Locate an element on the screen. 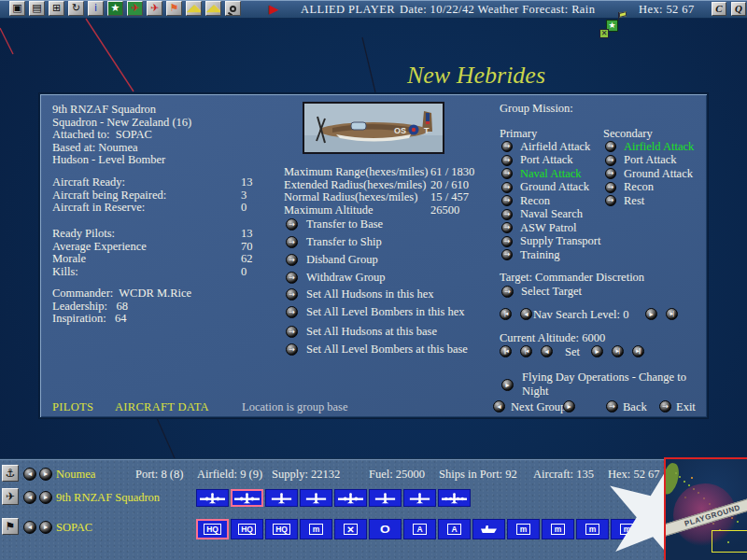 This screenshot has height=560, width=747. mission-label: Rest is located at coordinates (634, 202).